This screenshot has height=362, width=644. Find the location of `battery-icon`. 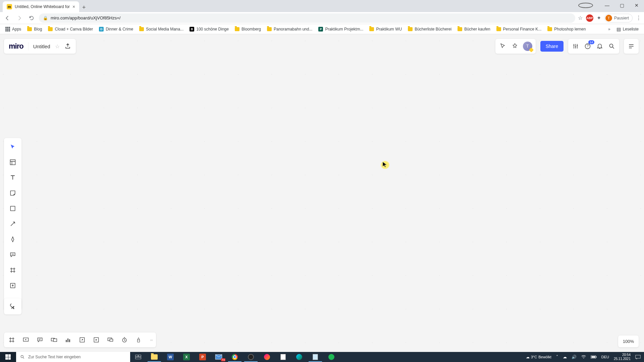

battery-icon is located at coordinates (594, 357).